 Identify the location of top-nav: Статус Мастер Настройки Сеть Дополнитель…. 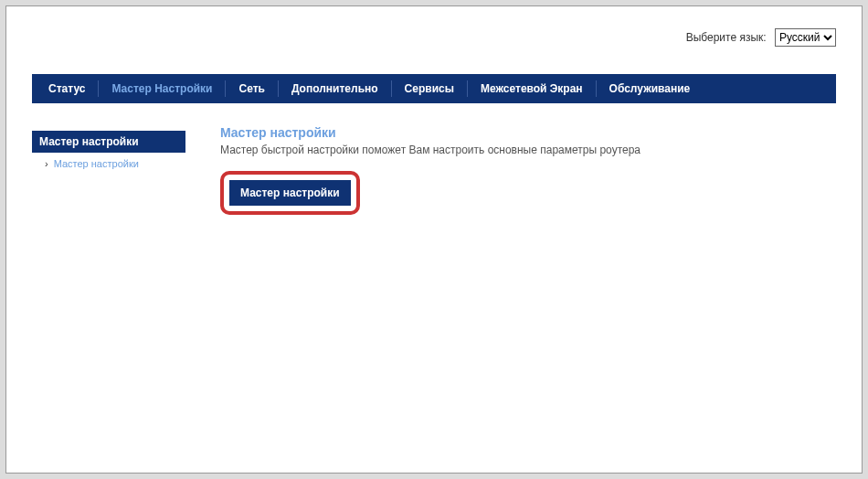
(434, 89).